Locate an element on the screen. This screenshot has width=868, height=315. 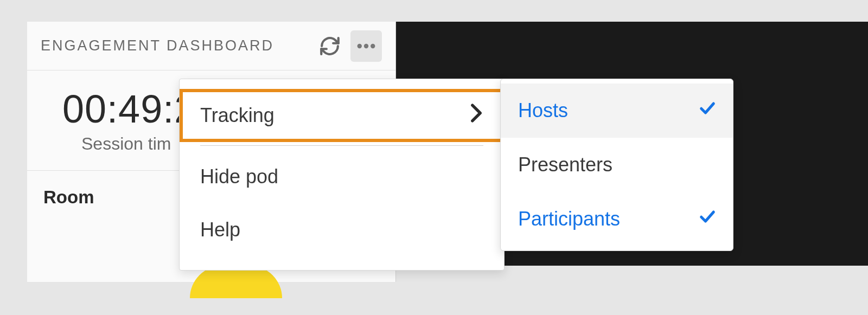
menu-item-tracking: Tracking is located at coordinates (342, 115).